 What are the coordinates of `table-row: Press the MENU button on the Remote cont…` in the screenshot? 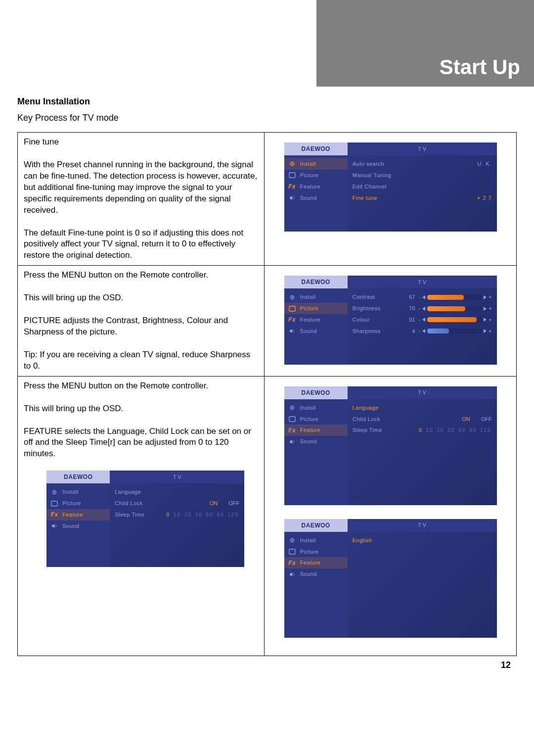 It's located at (267, 321).